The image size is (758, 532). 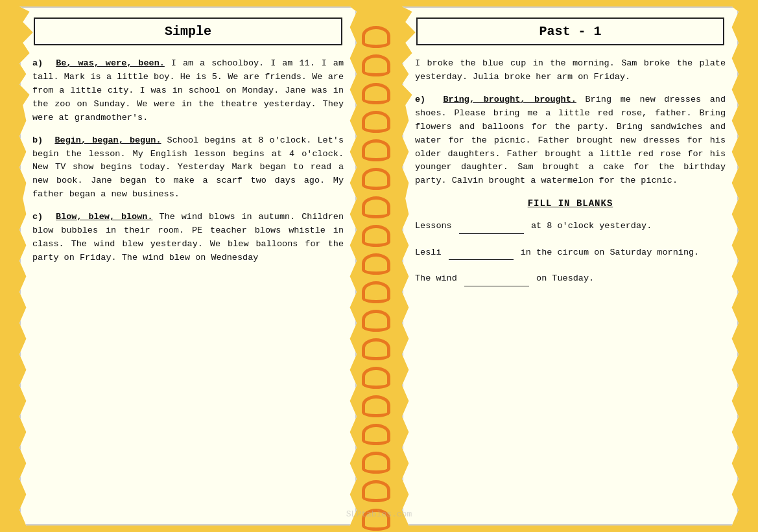 What do you see at coordinates (571, 141) in the screenshot?
I see `section-e: e) Bring, brought, brought. Bring me new…` at bounding box center [571, 141].